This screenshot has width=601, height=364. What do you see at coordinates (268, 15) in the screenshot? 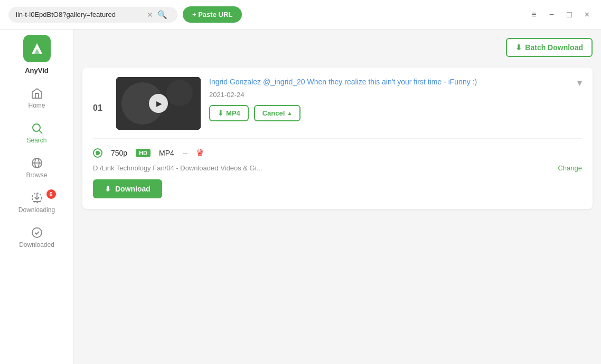
I see `titlebar-left: ✕ 🔍 + Paste URL` at bounding box center [268, 15].